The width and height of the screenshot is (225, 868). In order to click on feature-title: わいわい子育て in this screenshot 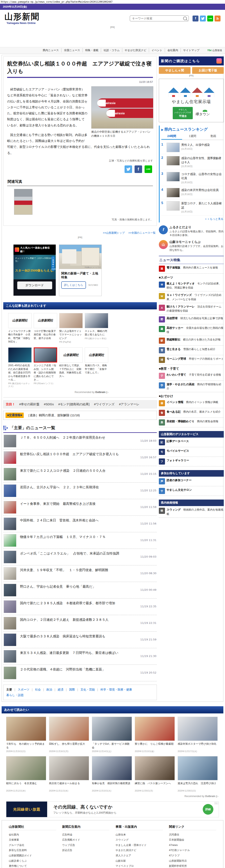, I will do `click(176, 375)`.